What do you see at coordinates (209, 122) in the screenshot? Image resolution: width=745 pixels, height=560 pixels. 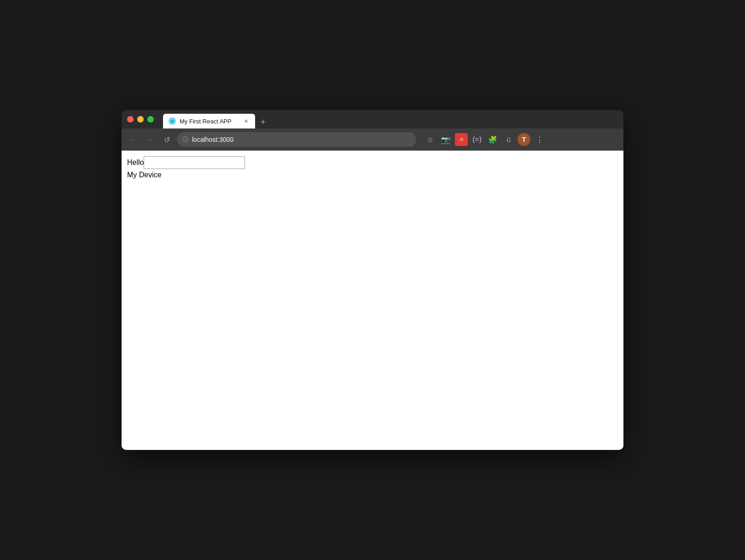 I see `tab-title: My First React APP` at bounding box center [209, 122].